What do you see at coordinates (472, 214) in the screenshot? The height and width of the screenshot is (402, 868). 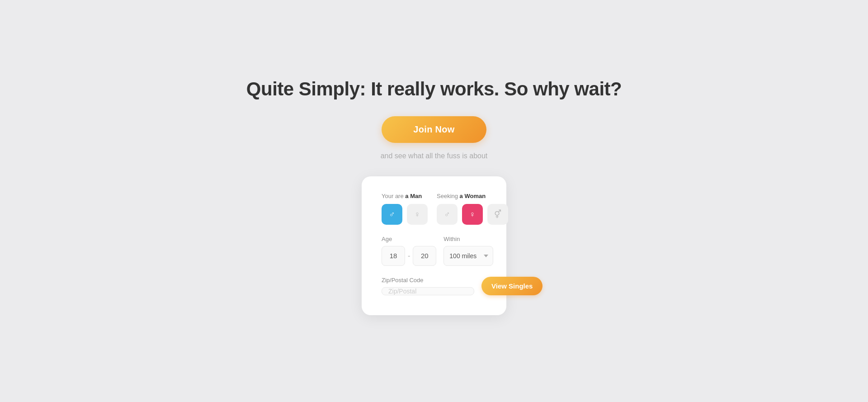 I see `seeking-buttons: ♂ ♀ ⚥` at bounding box center [472, 214].